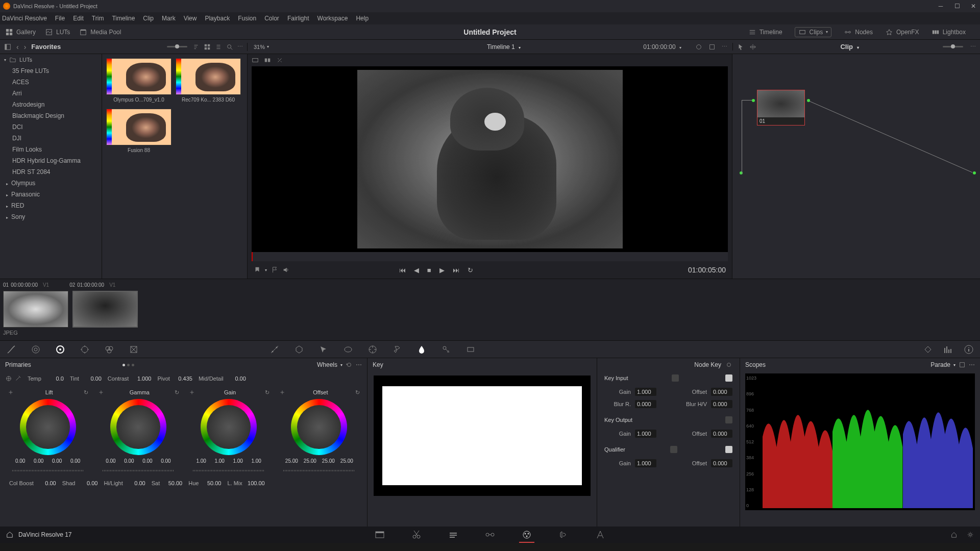 The height and width of the screenshot is (551, 980). I want to click on pivot-value: 0.435, so click(182, 379).